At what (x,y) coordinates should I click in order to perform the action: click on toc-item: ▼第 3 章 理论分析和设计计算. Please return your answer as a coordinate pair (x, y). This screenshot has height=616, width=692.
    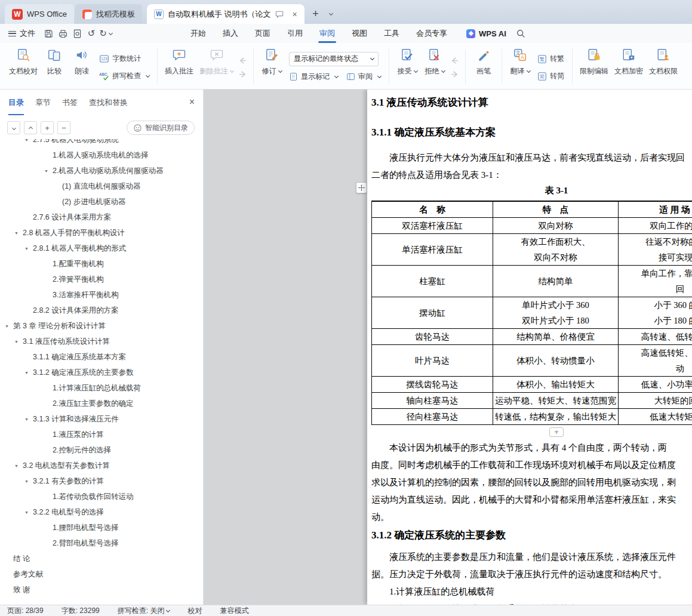
    Looking at the image, I should click on (102, 326).